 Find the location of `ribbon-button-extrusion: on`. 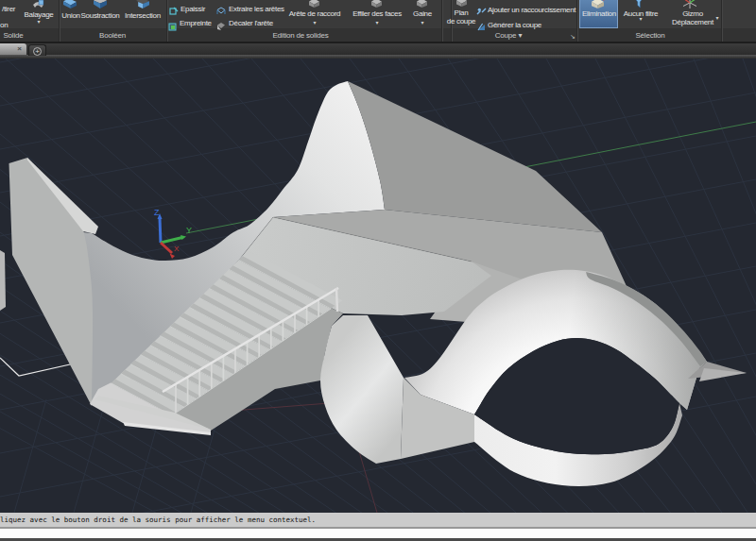

ribbon-button-extrusion: on is located at coordinates (7, 25).